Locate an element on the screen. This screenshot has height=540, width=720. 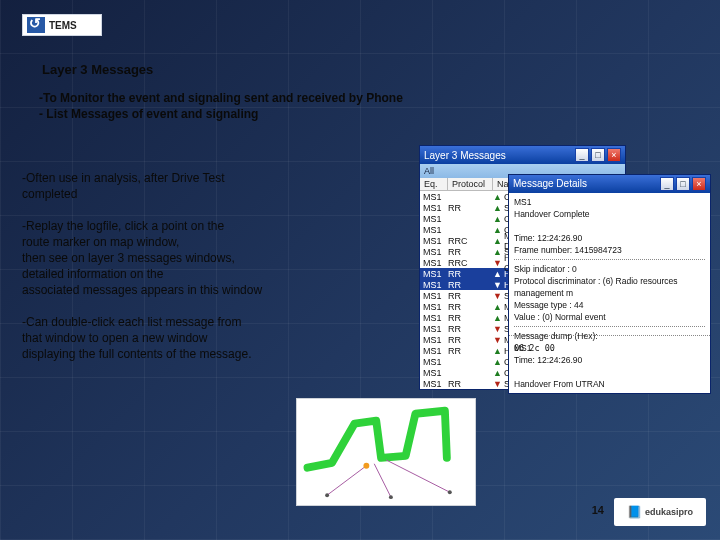
details-bottom: MS1 Time: 12:24:26.90 Handover From UTRA… is located at coordinates (610, 366).